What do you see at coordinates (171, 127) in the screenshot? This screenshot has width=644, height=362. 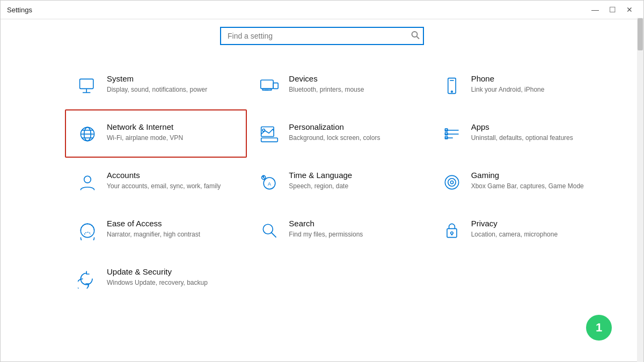 I see `setting-title-network: Network & Internet` at bounding box center [171, 127].